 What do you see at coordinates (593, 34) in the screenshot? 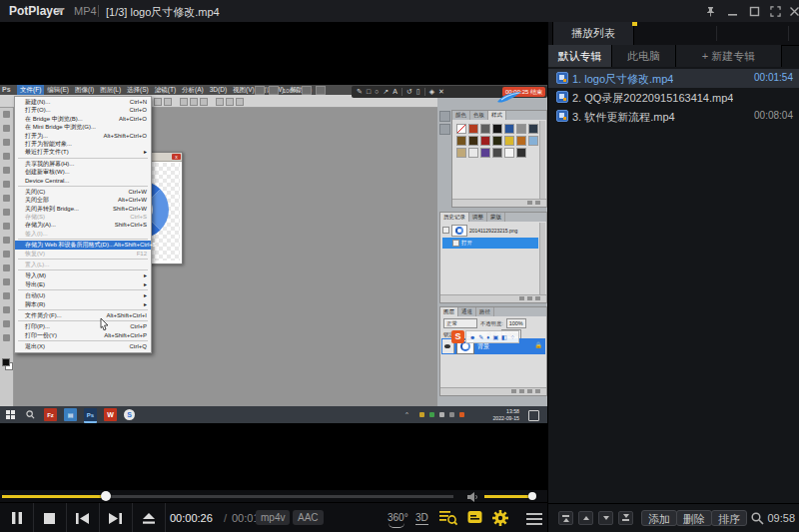
I see `tab-playlist: 播放列表` at bounding box center [593, 34].